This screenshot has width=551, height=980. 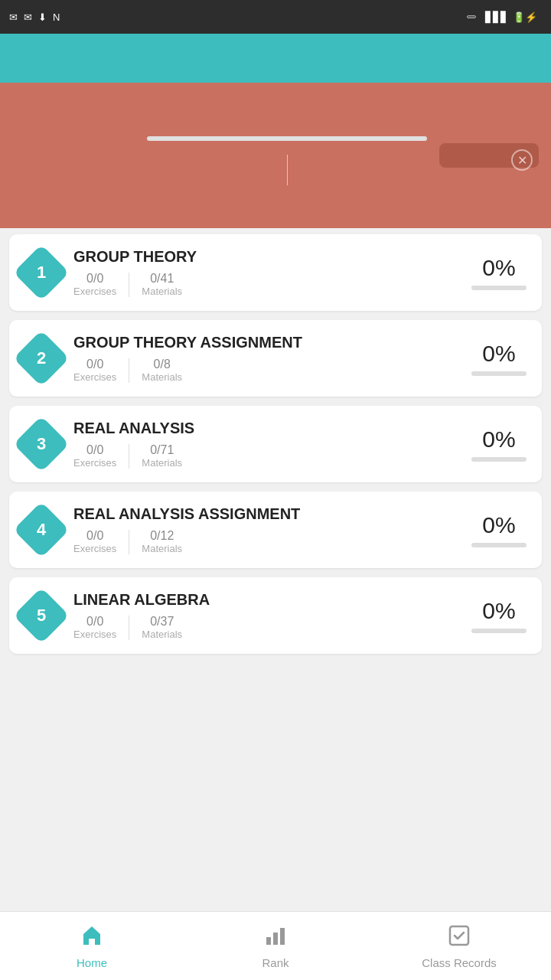 I want to click on chapter-percent-3: 0%, so click(x=499, y=439).